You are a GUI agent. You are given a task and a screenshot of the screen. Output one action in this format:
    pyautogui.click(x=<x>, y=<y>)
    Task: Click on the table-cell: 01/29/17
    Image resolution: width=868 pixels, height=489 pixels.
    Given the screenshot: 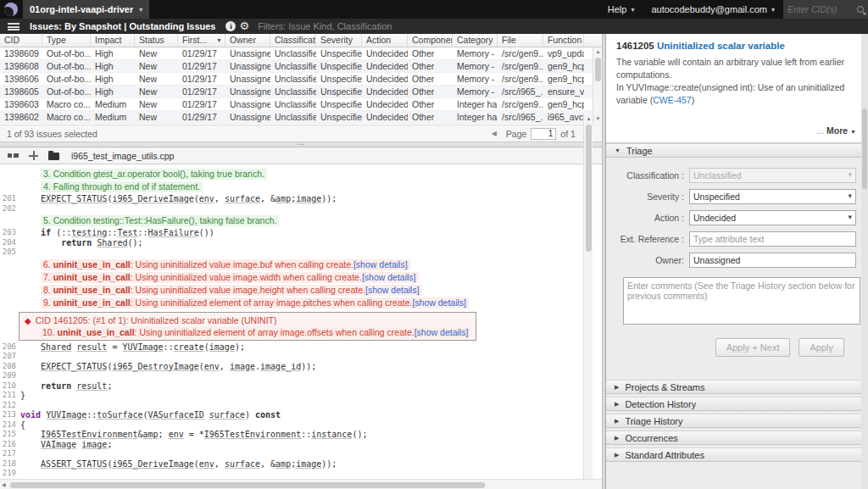 What is the action you would take?
    pyautogui.click(x=202, y=66)
    